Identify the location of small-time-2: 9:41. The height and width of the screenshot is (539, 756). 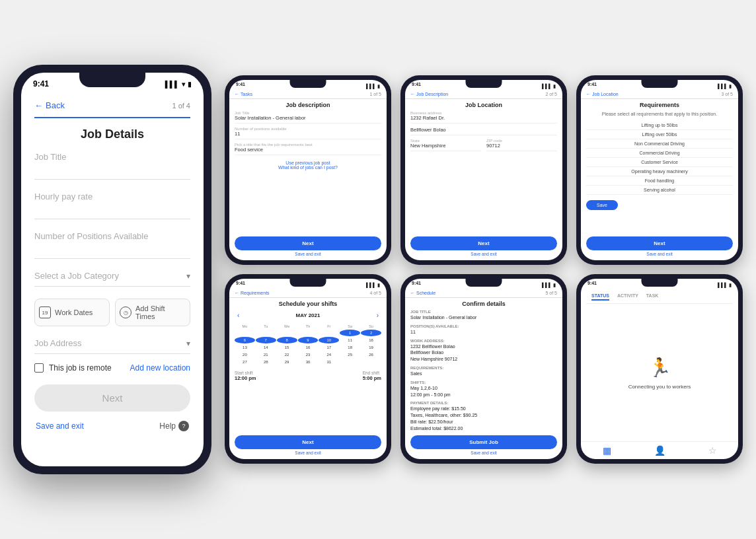
(416, 86).